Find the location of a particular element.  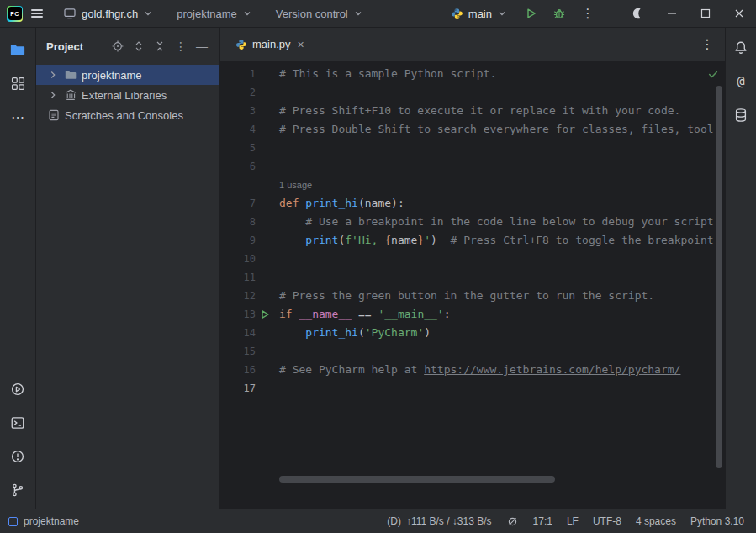

close-button is located at coordinates (739, 13).